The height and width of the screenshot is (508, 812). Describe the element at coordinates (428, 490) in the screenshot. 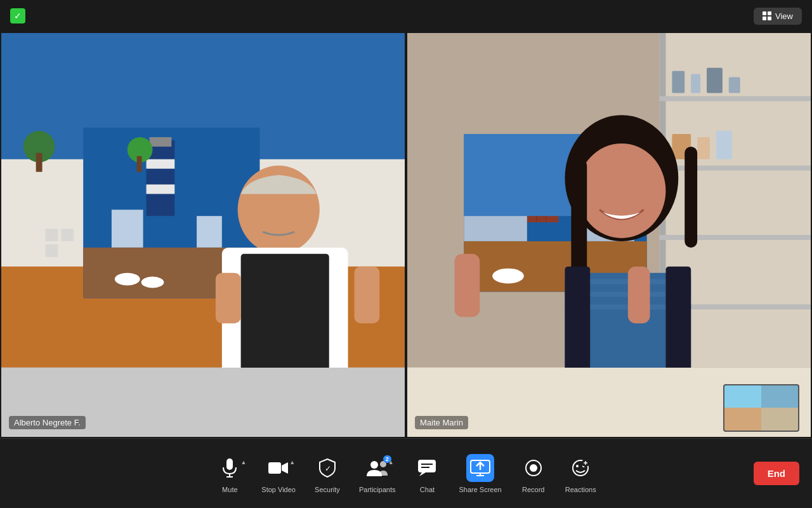

I see `chat-label: Chat` at that location.